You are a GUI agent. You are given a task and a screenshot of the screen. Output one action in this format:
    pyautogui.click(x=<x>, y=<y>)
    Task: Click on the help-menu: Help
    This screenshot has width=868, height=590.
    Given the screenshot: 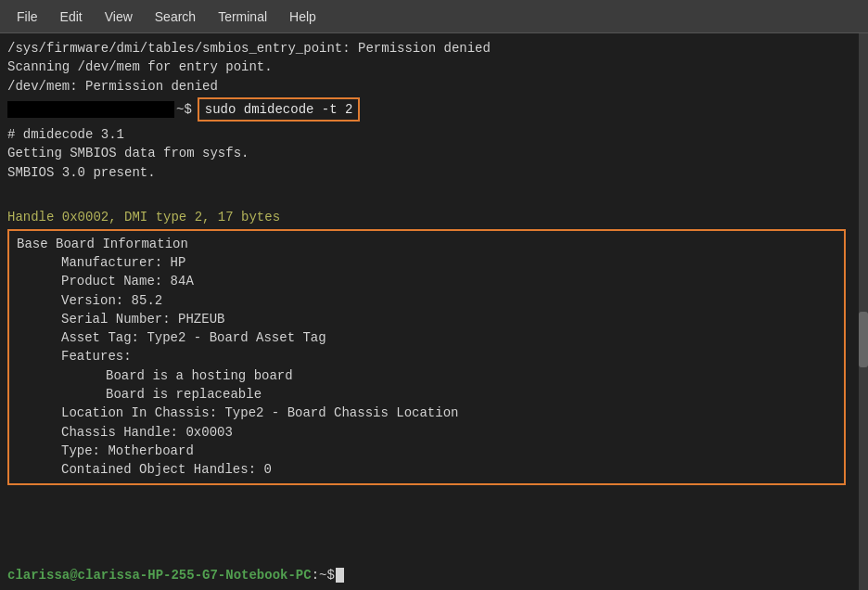 What is the action you would take?
    pyautogui.click(x=302, y=17)
    